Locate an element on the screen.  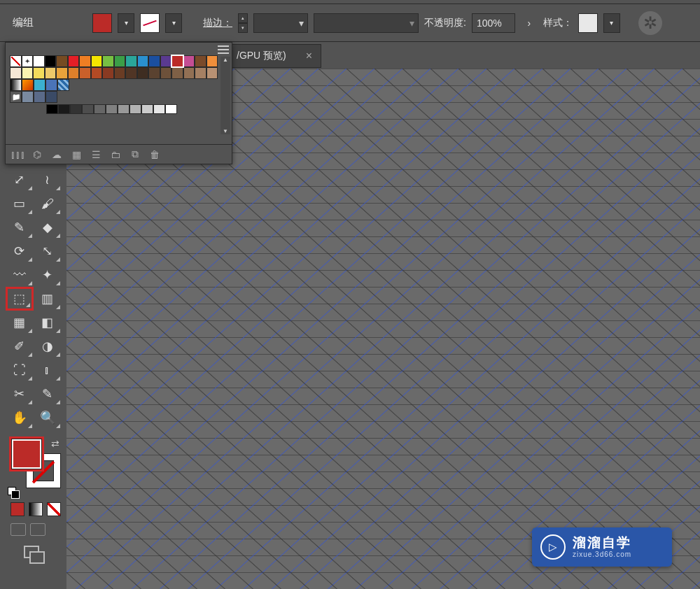
screen-mode-full is located at coordinates (38, 530).